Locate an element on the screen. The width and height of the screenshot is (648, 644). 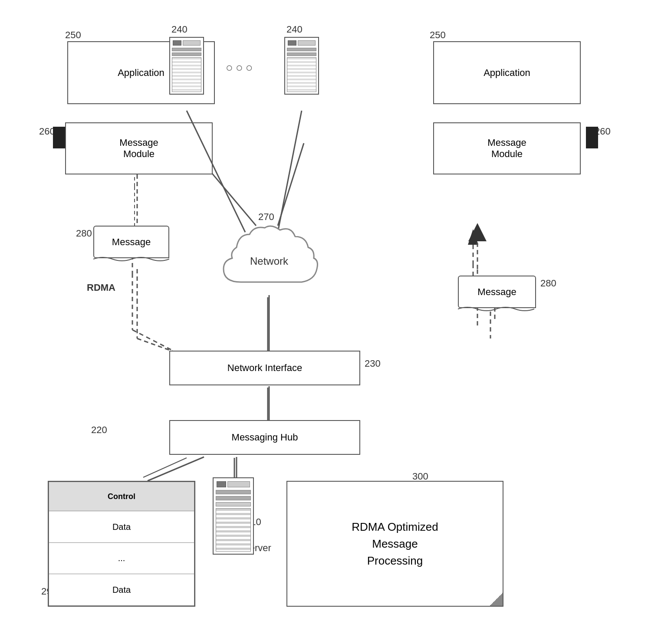
label-230: 230 is located at coordinates (372, 364).